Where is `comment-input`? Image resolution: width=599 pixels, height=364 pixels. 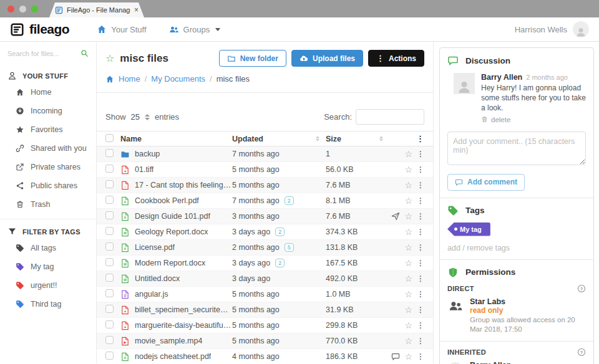 comment-input is located at coordinates (517, 148).